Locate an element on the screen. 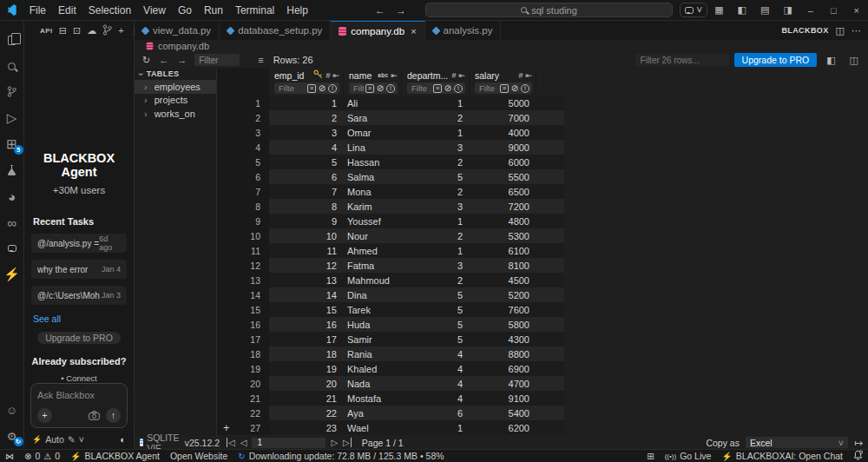 The width and height of the screenshot is (868, 462). cell-name: Khaled is located at coordinates (373, 368).